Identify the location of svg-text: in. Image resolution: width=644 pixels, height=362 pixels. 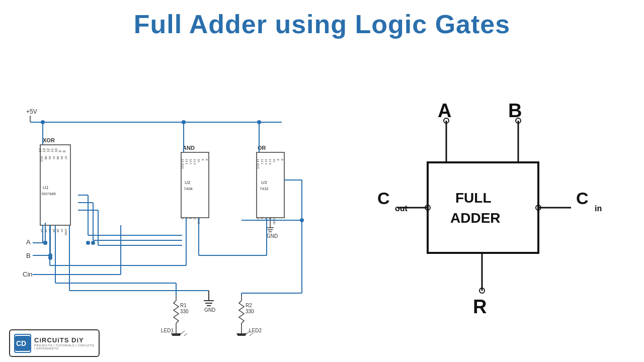
(598, 208).